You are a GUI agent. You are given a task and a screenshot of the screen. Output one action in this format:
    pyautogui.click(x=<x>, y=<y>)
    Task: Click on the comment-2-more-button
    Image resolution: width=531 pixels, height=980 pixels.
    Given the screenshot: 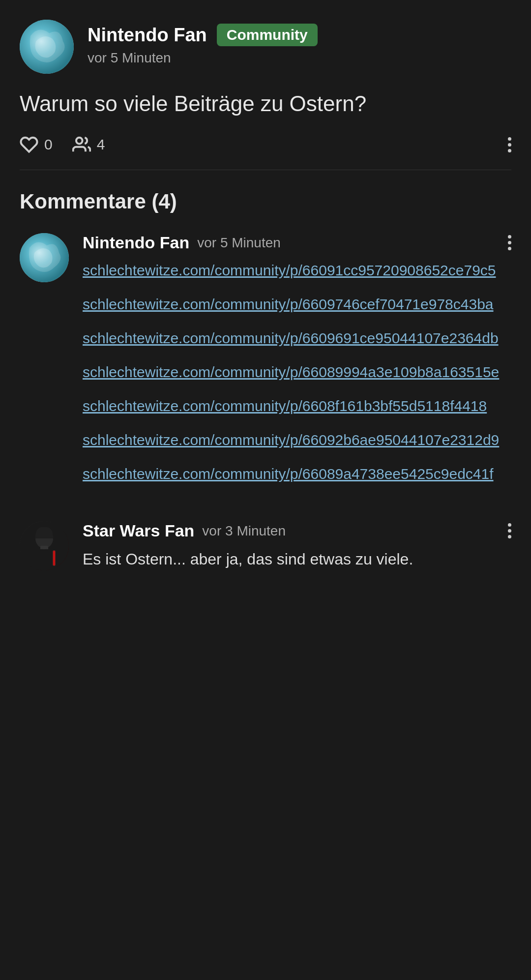 What is the action you would take?
    pyautogui.click(x=509, y=531)
    